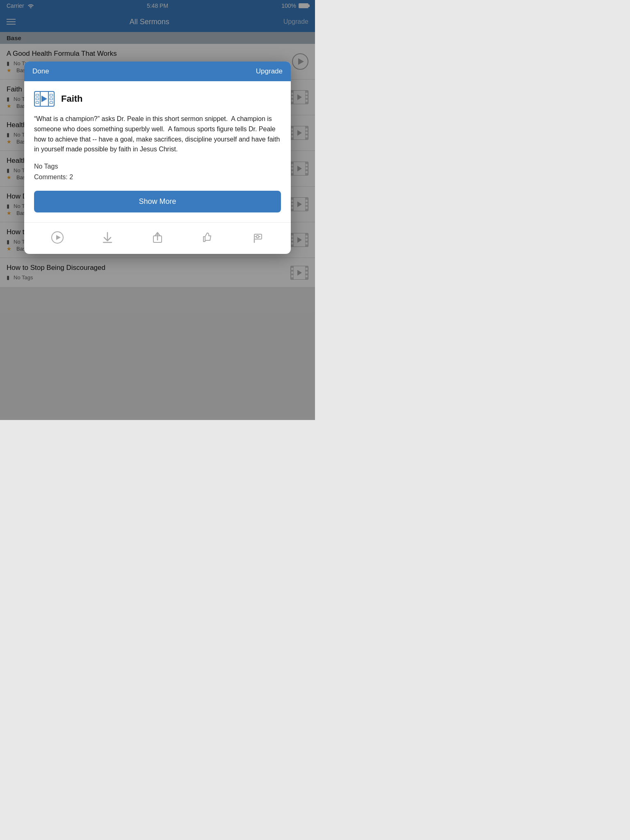 The width and height of the screenshot is (630, 840). What do you see at coordinates (158, 135) in the screenshot?
I see `modal-description: “What is a champion?” asks Dr. Peale in …` at bounding box center [158, 135].